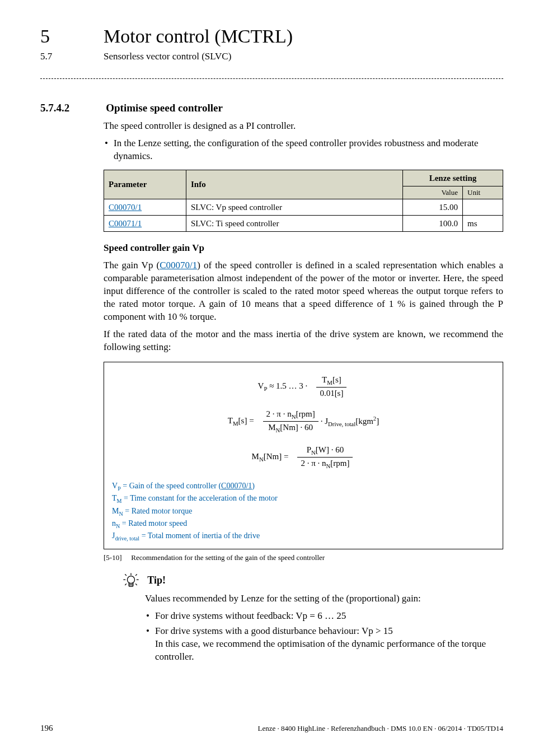 This screenshot has width=534, height=756. Describe the element at coordinates (116, 558) in the screenshot. I see `figure-tag: [5-10]` at that location.